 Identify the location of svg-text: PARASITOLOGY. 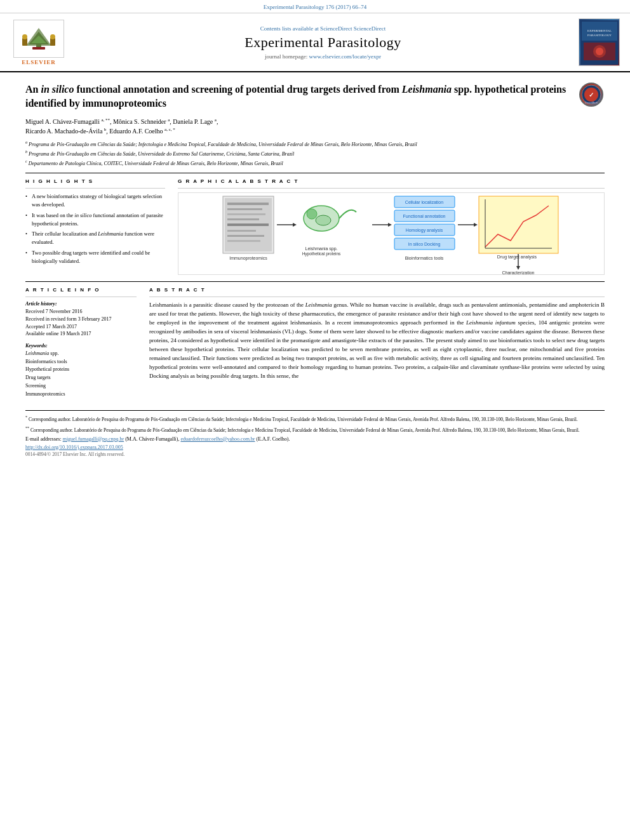
(600, 36).